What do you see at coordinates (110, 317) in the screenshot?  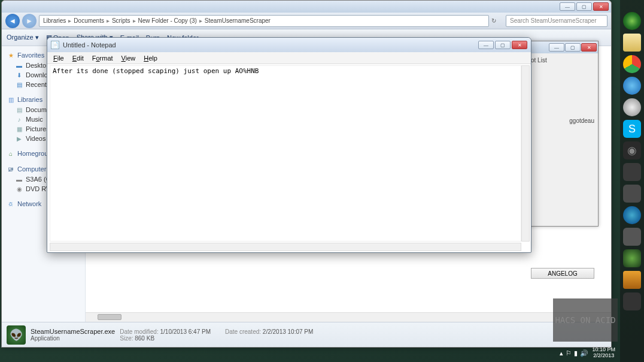 I see `scrollbar-thumb` at bounding box center [110, 317].